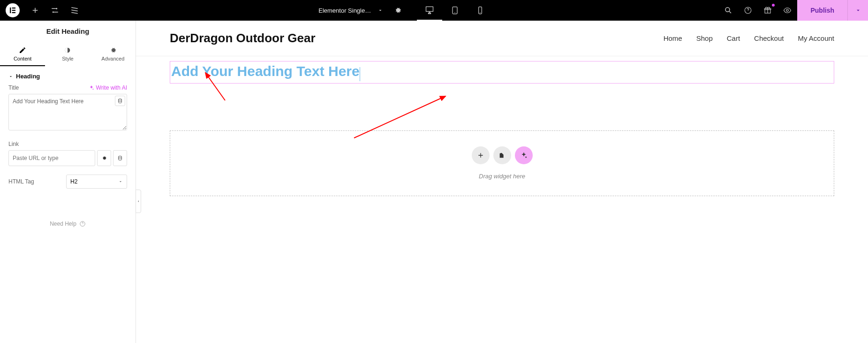  What do you see at coordinates (63, 224) in the screenshot?
I see `help-label: Need Help` at bounding box center [63, 224].